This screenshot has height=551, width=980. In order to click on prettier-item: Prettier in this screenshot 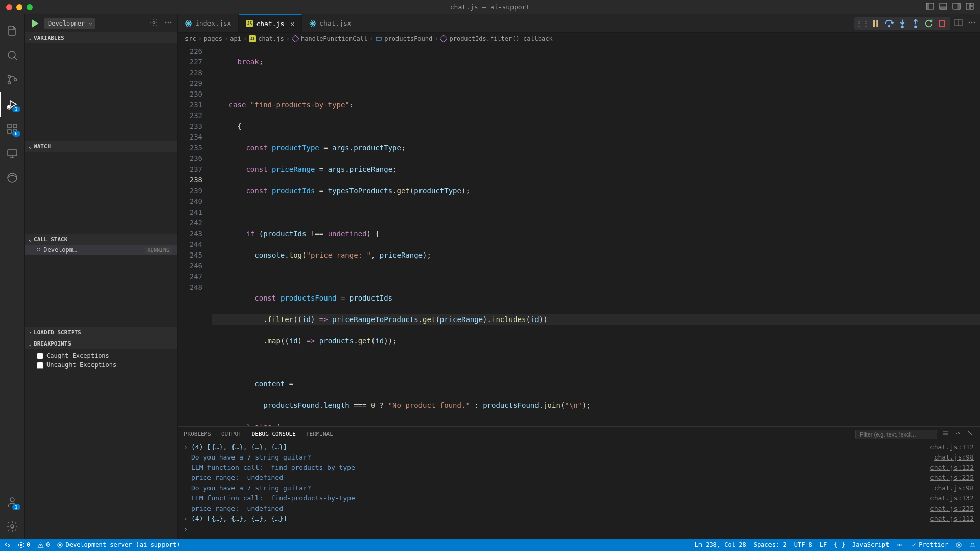, I will do `click(929, 545)`.